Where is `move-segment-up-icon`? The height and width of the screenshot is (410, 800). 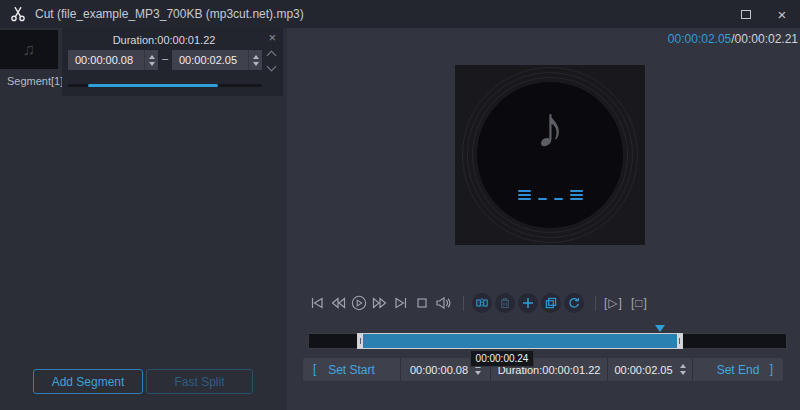 move-segment-up-icon is located at coordinates (272, 56).